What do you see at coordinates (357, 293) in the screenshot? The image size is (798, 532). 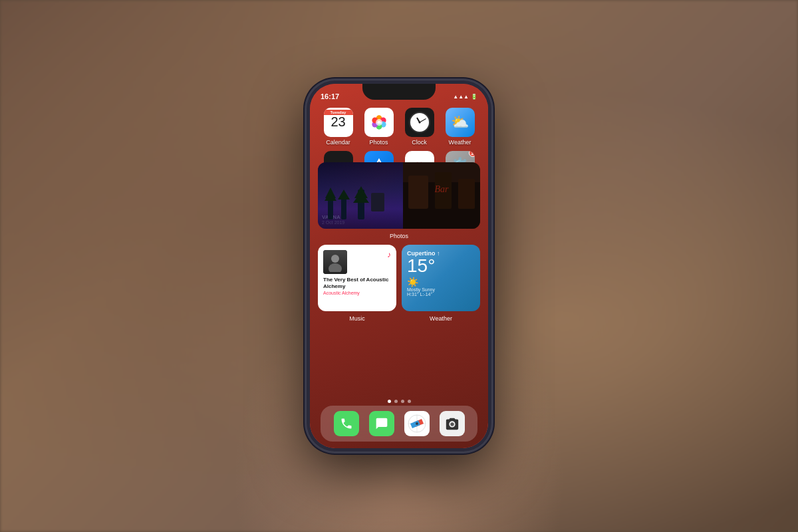 I see `music-artist: Acoustic Alchemy` at bounding box center [357, 293].